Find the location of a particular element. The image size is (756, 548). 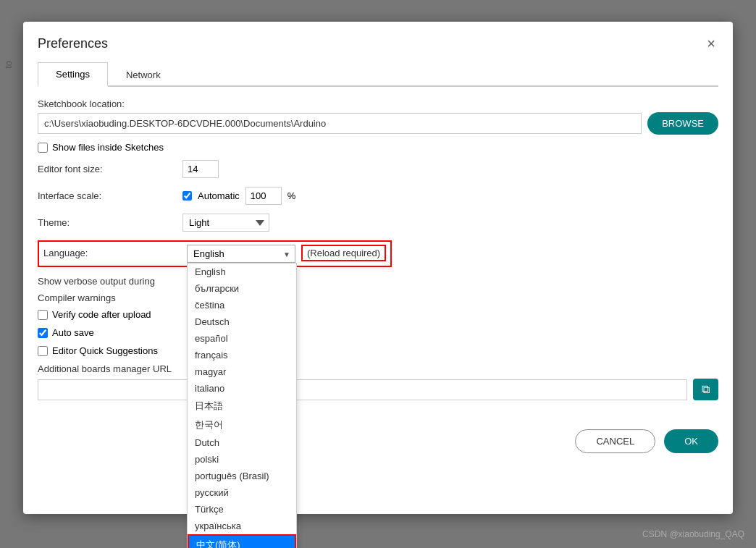

verify-code-row: Verify code after upload is located at coordinates (378, 314).